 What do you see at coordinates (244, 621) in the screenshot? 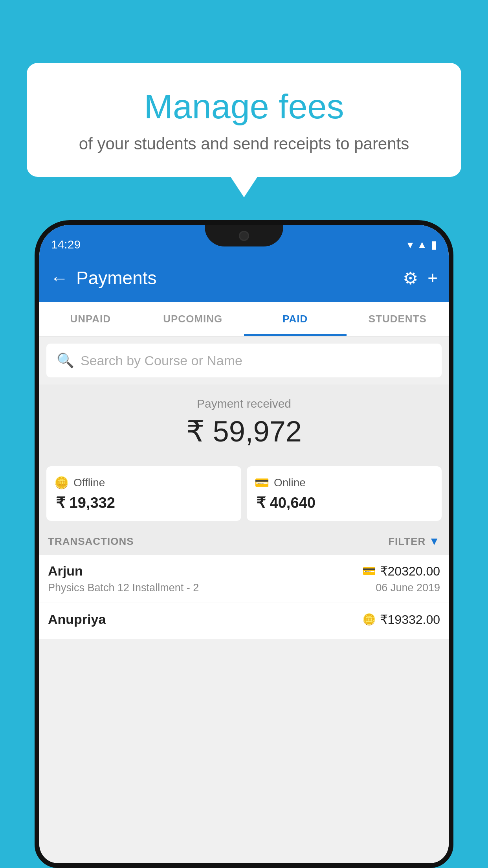
I see `transaction-row: Anupriya 🪙 ₹19332.00` at bounding box center [244, 621].